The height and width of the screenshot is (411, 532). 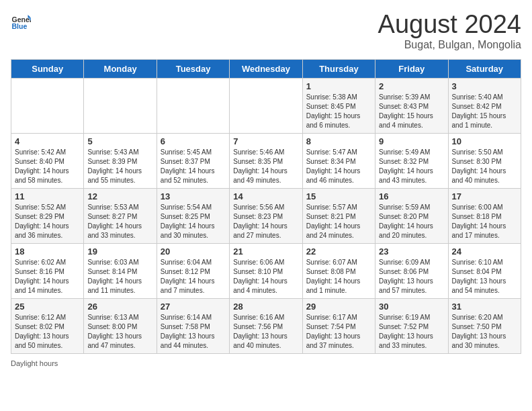 I want to click on calendar-cell: 23Sunrise: 6:09 AM Sunset: 8:06 PM Dayli…, so click(x=412, y=271).